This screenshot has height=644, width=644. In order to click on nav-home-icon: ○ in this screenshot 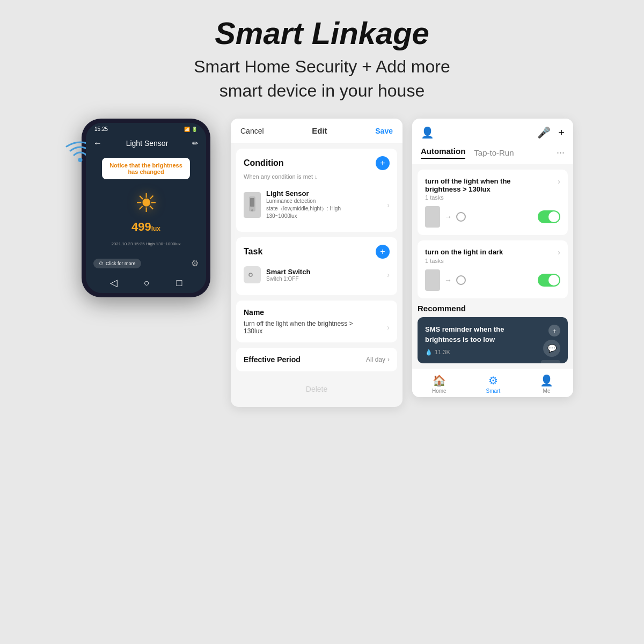, I will do `click(147, 283)`.